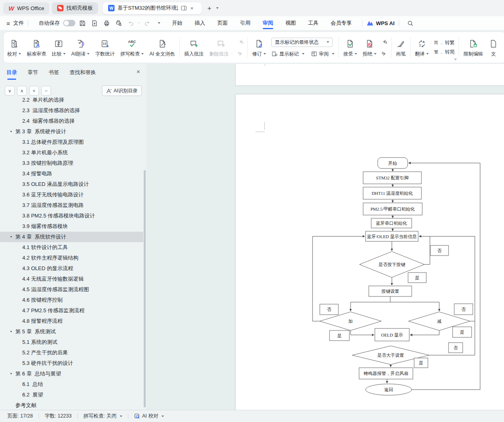 Image resolution: width=504 pixels, height=422 pixels. Describe the element at coordinates (72, 153) in the screenshot. I see `toc-item: 3.2 单片机最小系统` at that location.